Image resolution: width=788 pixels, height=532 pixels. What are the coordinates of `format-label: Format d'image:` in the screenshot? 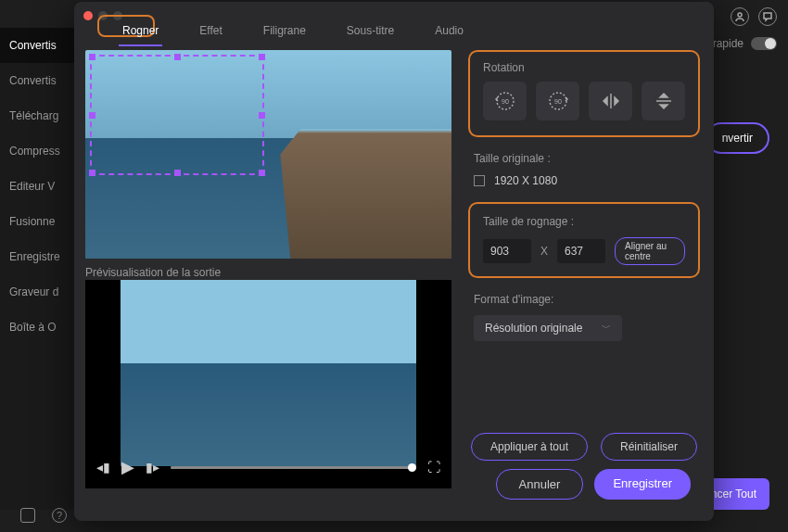 It's located at (587, 299).